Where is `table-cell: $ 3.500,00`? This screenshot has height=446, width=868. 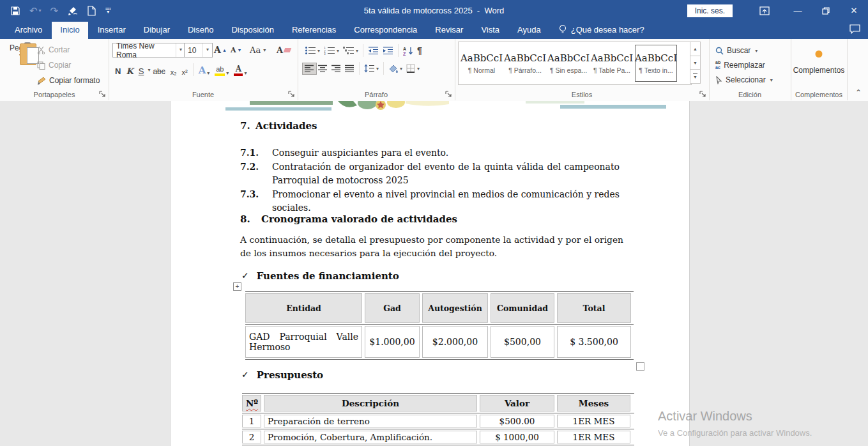 table-cell: $ 3.500,00 is located at coordinates (594, 342).